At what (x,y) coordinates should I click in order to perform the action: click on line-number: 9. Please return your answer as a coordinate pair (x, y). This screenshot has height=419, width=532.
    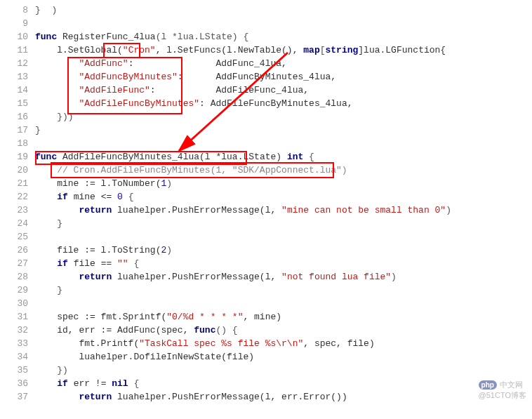
    Looking at the image, I should click on (14, 24).